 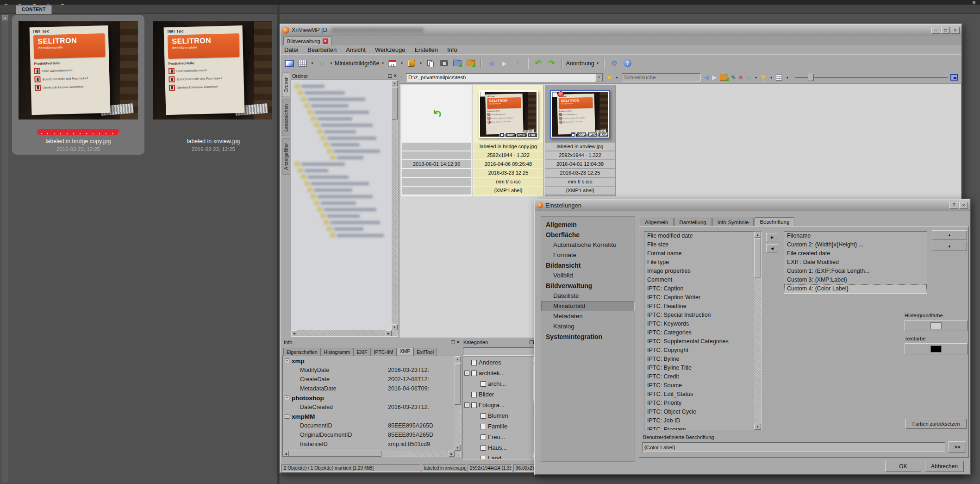 What do you see at coordinates (322, 50) in the screenshot?
I see `menu-item: Bearbeiten` at bounding box center [322, 50].